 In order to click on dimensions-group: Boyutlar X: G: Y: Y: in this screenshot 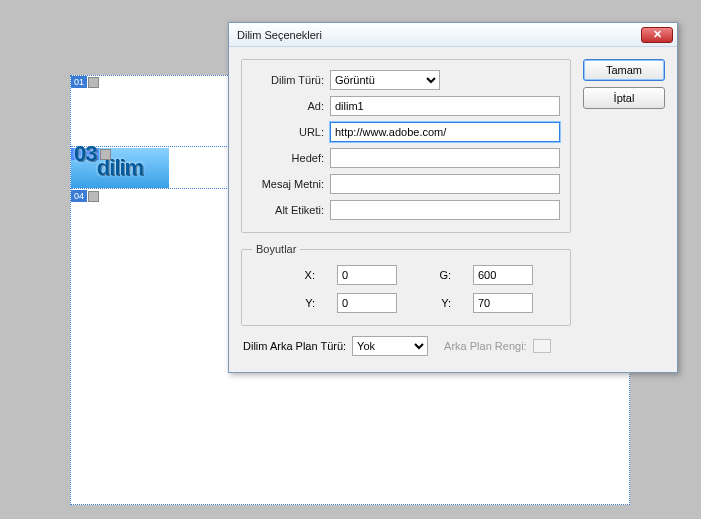, I will do `click(406, 284)`.